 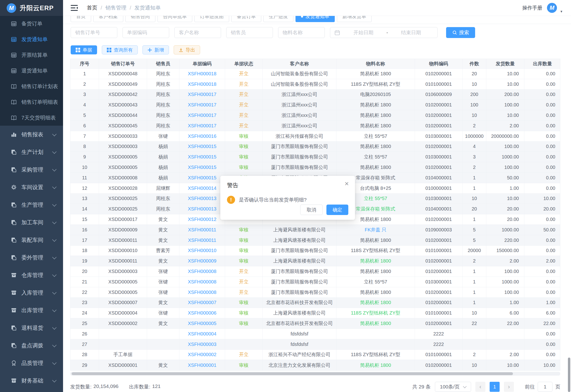 What do you see at coordinates (315, 344) in the screenshot?
I see `table-row: 27XSFH000003fdsfdsfsf22220.00` at bounding box center [315, 344].